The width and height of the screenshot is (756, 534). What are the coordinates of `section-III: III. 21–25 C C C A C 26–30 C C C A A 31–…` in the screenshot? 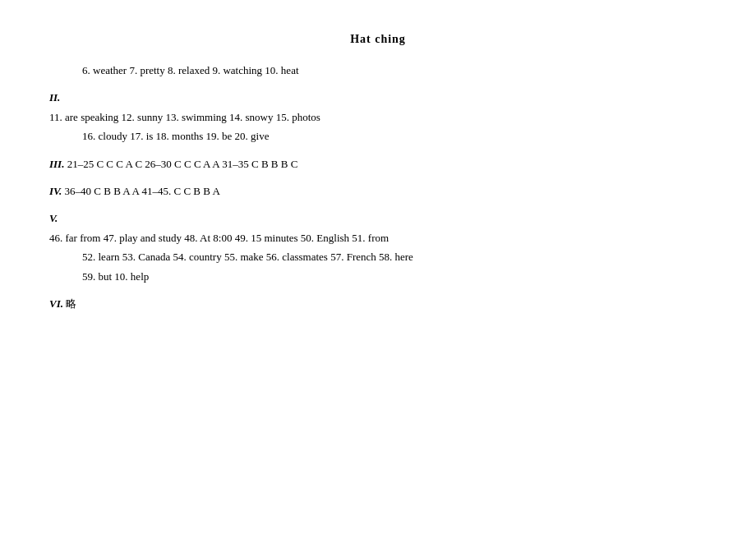 It's located at (378, 164).